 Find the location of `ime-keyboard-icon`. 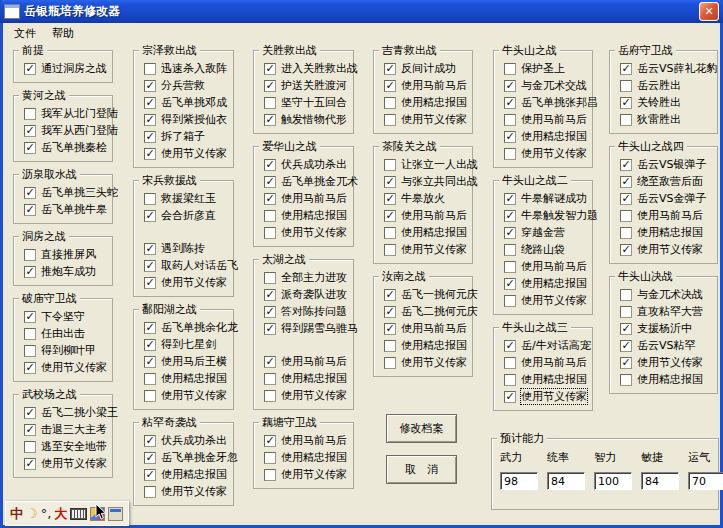

ime-keyboard-icon is located at coordinates (78, 514).